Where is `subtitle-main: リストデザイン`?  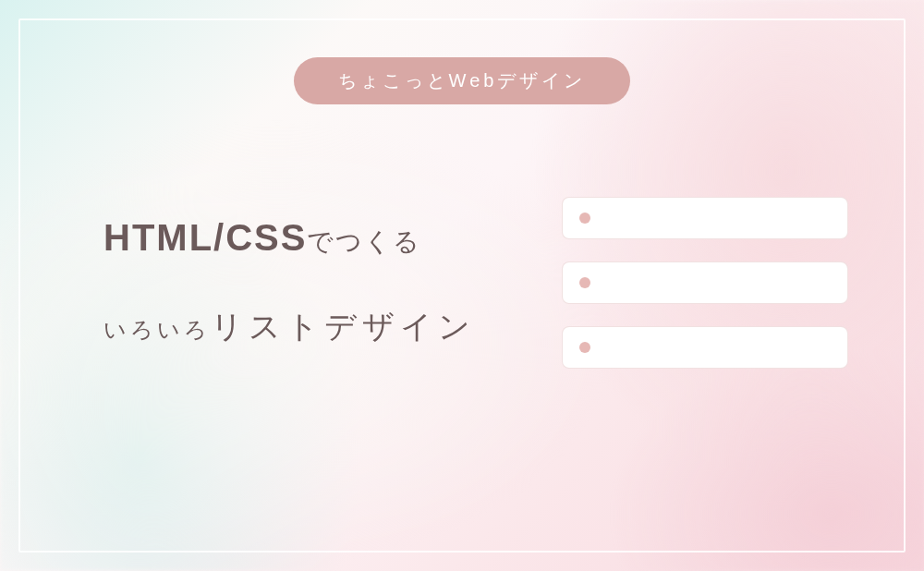 subtitle-main: リストデザイン is located at coordinates (344, 326).